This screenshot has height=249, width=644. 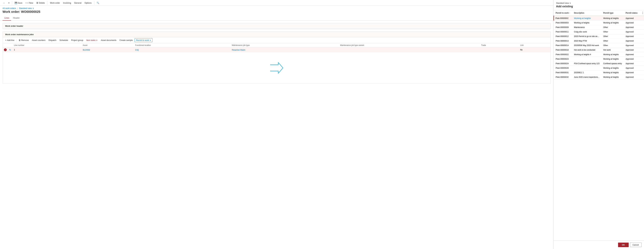 I want to click on cell-permit-type: Confined spaces entry, so click(x=612, y=64).